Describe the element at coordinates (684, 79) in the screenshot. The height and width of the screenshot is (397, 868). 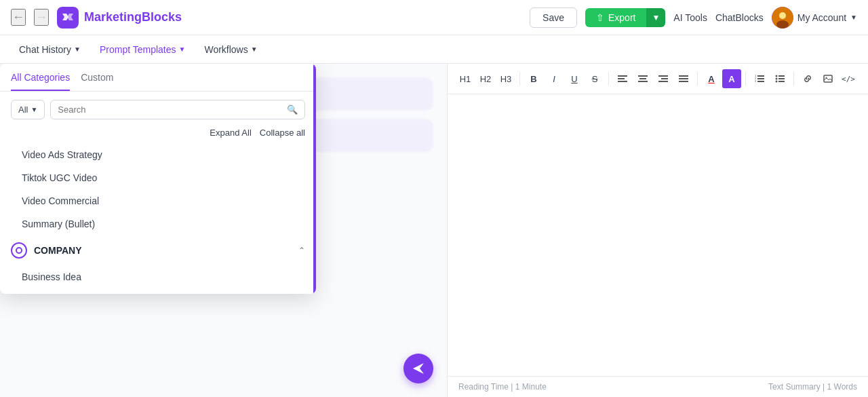
I see `align-justify-button` at that location.